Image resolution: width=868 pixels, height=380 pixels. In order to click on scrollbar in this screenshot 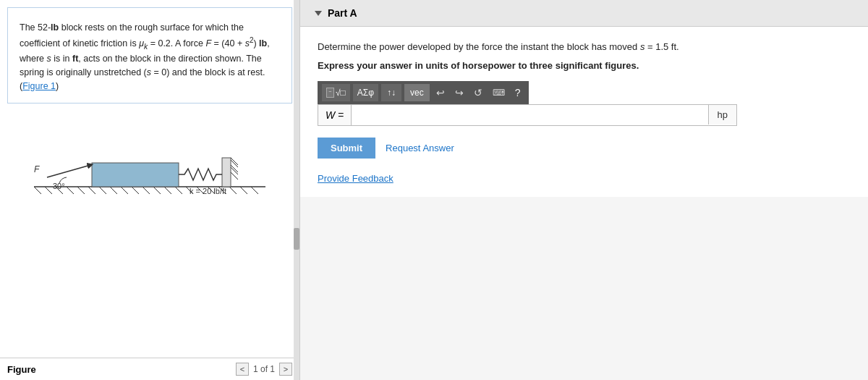, I will do `click(297, 190)`.